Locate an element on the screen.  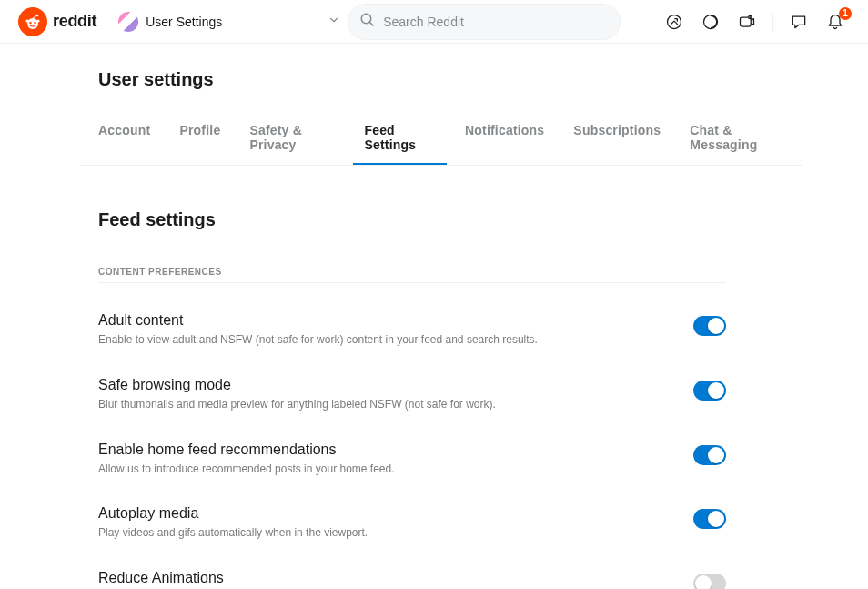
tab-feed-settings: Feed Settings is located at coordinates (400, 138).